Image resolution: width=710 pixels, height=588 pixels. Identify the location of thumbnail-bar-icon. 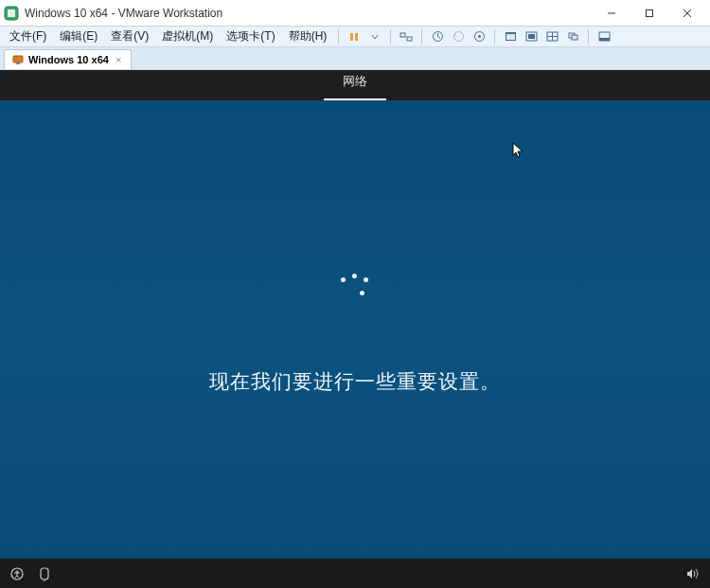
(604, 37).